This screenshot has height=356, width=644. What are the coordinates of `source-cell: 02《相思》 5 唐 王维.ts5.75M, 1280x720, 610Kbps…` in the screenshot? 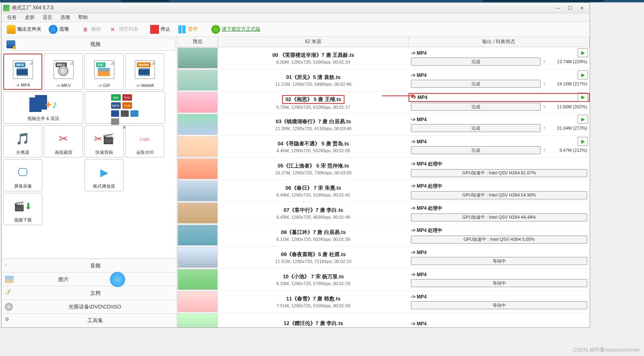 It's located at (313, 102).